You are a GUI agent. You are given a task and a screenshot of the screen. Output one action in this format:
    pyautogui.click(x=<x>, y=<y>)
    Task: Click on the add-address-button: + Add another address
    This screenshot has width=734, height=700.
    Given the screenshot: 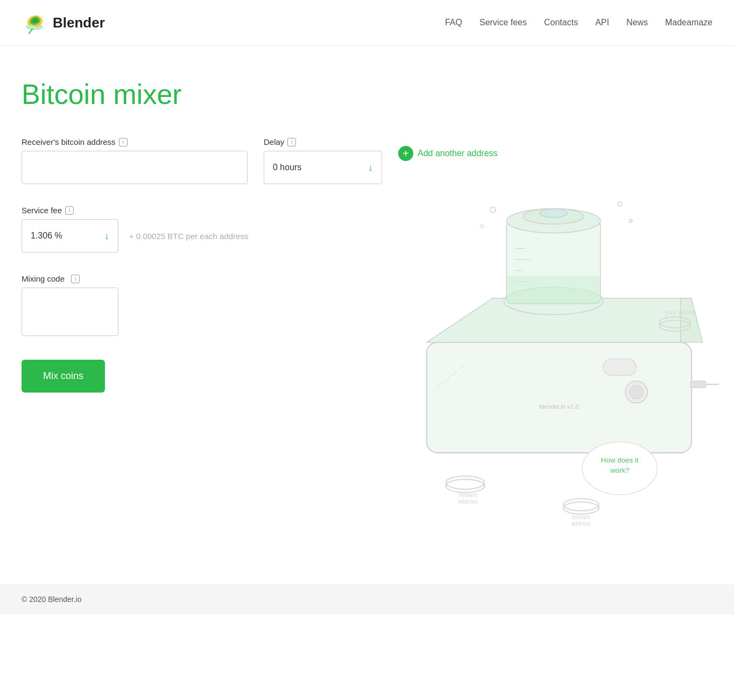 What is the action you would take?
    pyautogui.click(x=448, y=153)
    